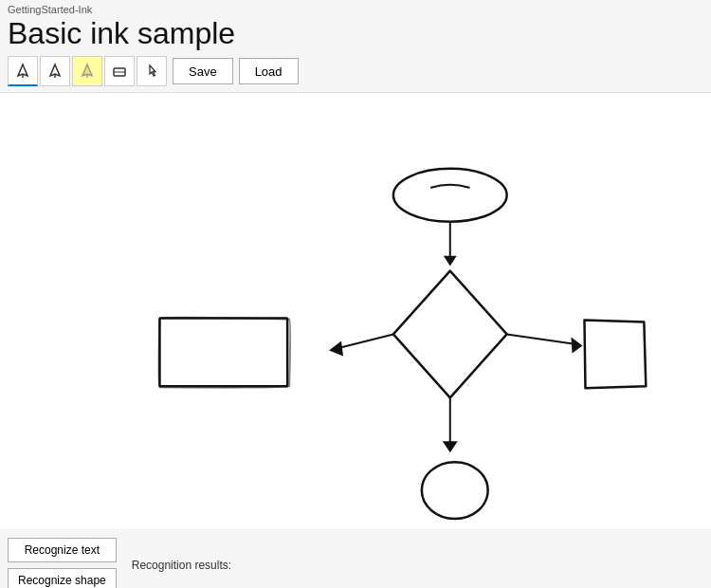 This screenshot has width=711, height=588. I want to click on app-title: Basic ink sample, so click(356, 34).